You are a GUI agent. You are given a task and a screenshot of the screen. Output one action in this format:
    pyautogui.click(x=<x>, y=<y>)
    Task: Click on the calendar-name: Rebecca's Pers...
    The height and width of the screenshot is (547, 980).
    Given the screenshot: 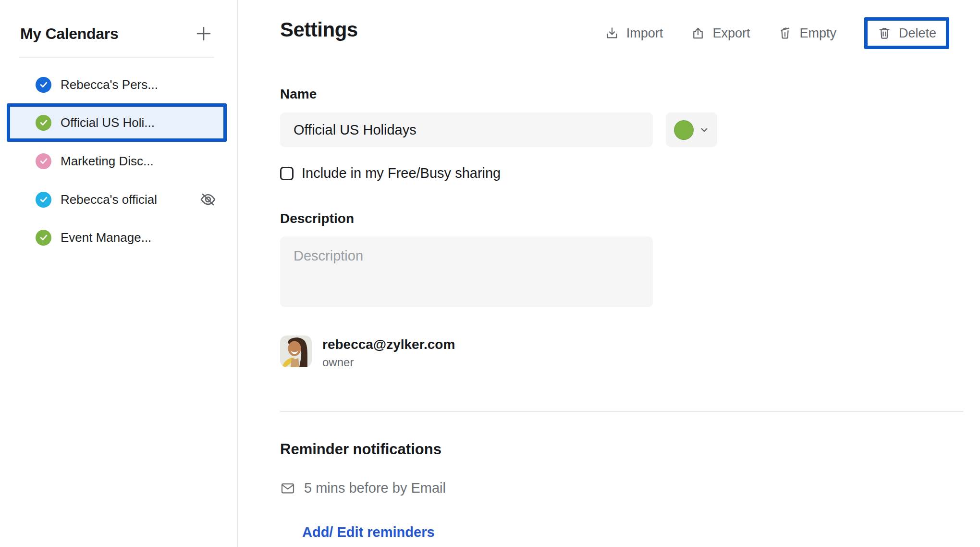 What is the action you would take?
    pyautogui.click(x=110, y=85)
    